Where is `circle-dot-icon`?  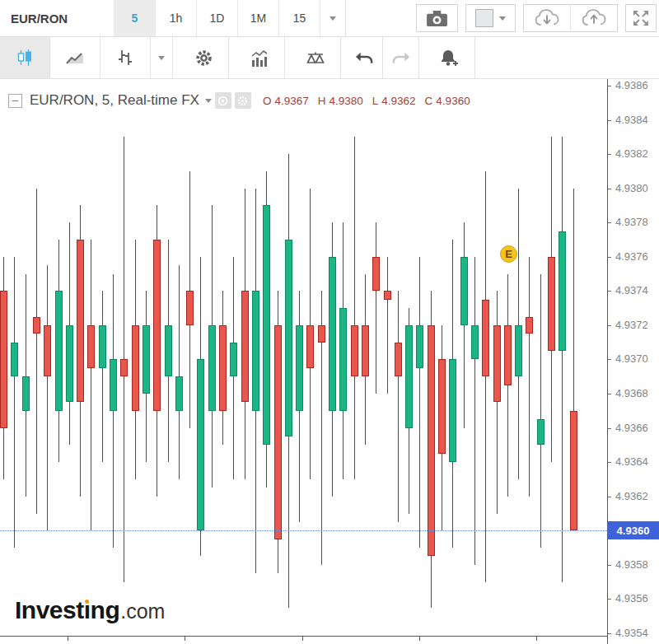 circle-dot-icon is located at coordinates (222, 100).